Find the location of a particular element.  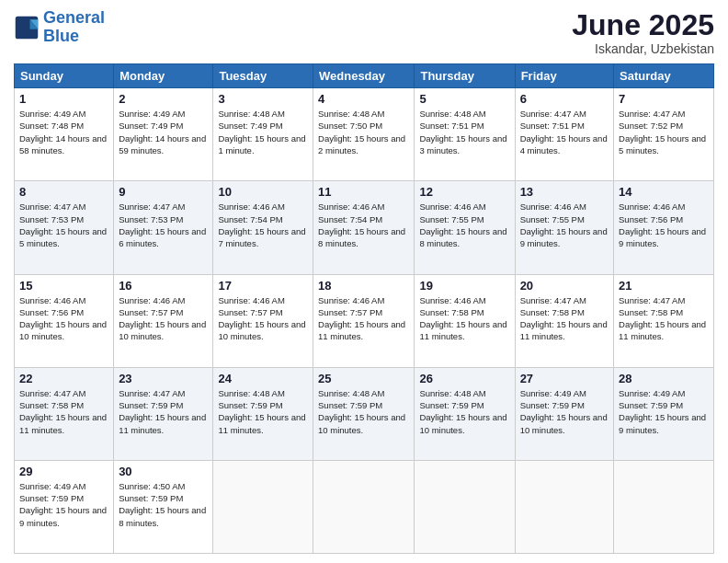

col-header-monday: Monday is located at coordinates (164, 76).